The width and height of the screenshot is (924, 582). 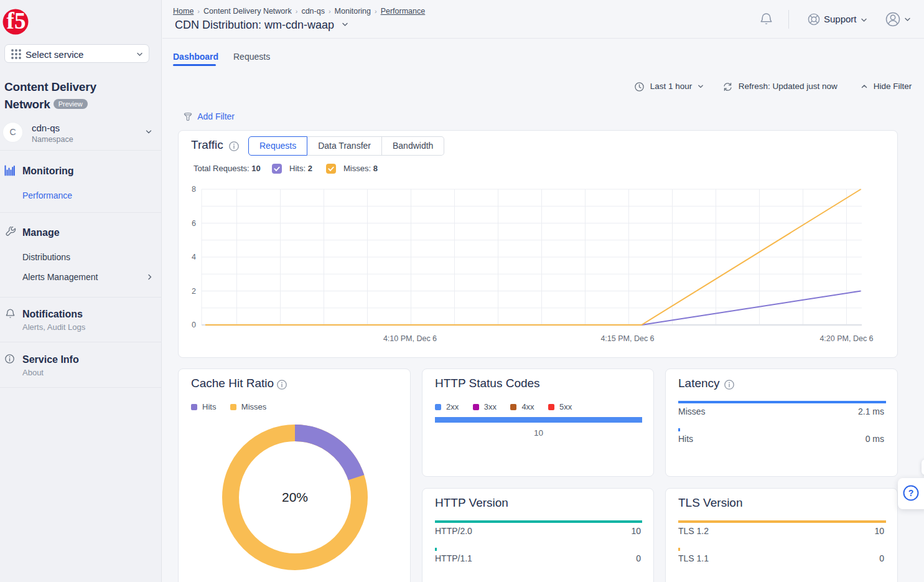 I want to click on svg-text: 4:10 PM, Dec 6, so click(x=410, y=339).